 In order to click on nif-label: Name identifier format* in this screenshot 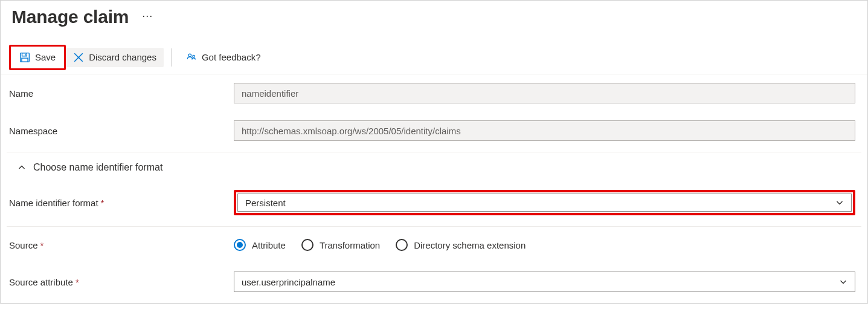, I will do `click(121, 203)`.